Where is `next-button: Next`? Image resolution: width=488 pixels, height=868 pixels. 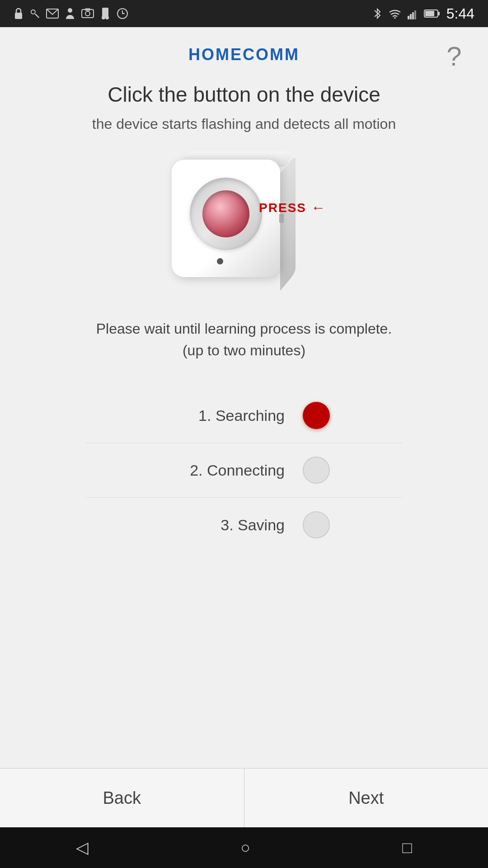
next-button: Next is located at coordinates (366, 798).